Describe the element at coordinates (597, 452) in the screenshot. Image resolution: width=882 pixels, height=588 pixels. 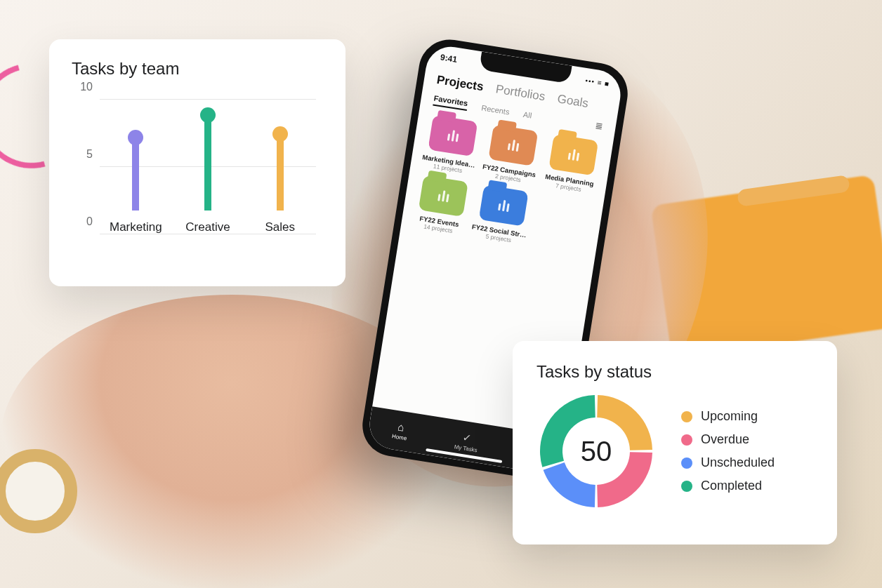
I see `donut-center-value: 50` at that location.